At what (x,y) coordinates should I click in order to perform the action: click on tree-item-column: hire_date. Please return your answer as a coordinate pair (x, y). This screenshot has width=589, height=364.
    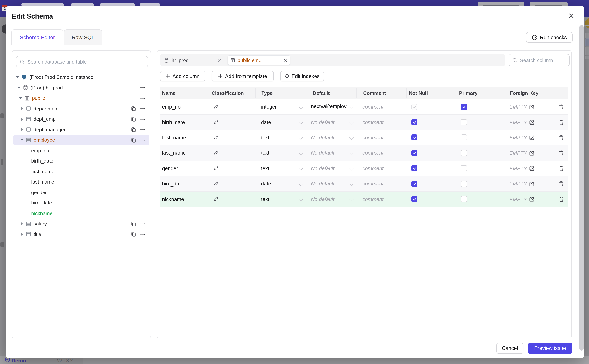
    Looking at the image, I should click on (81, 203).